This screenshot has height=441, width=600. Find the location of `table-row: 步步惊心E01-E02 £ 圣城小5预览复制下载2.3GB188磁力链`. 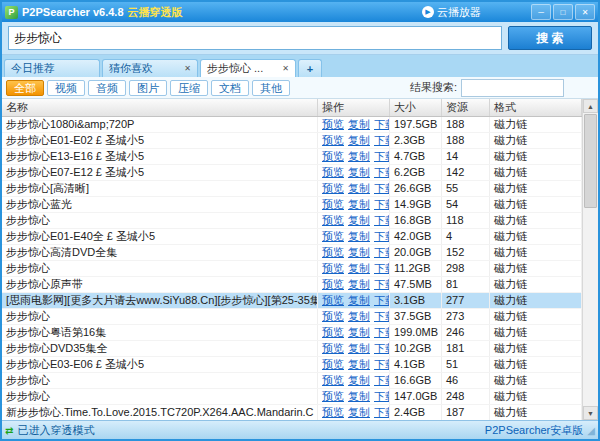

table-row: 步步惊心E01-E02 £ 圣城小5预览复制下载2.3GB188磁力链 is located at coordinates (292, 141).